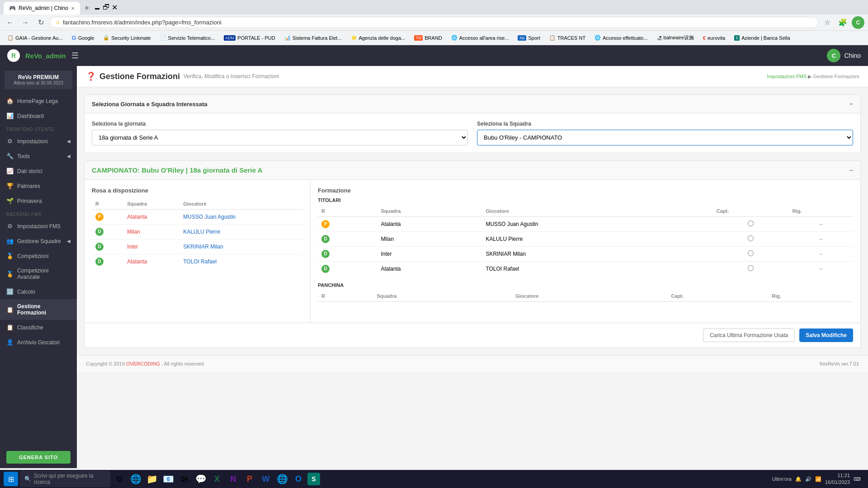  Describe the element at coordinates (326, 224) in the screenshot. I see `role-badge: P` at that location.